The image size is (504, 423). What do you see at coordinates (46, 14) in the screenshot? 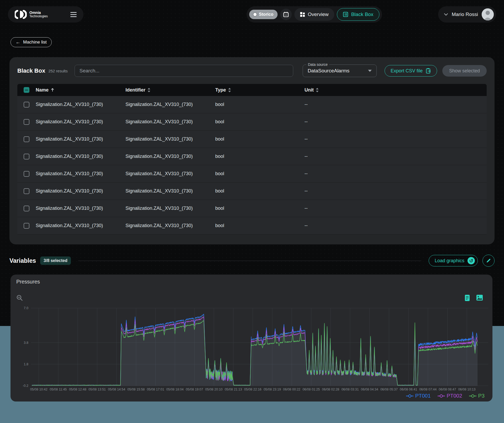
I see `brand-pill: Omnia Technologies` at bounding box center [46, 14].